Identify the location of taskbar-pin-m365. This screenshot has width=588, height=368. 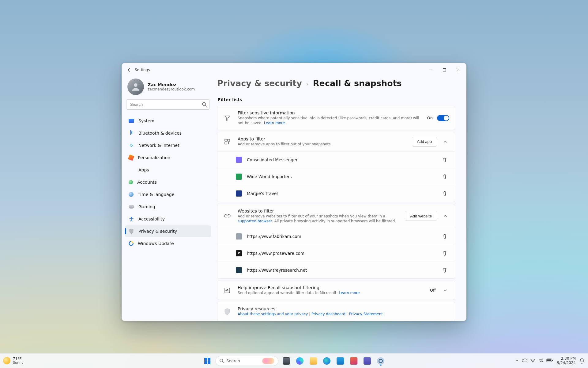
(354, 361).